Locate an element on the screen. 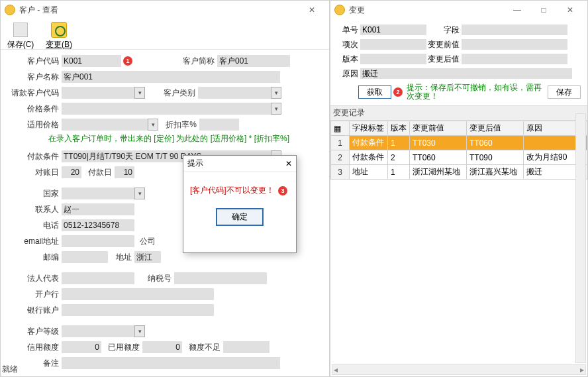  label-email: email地址 is located at coordinates (31, 241).